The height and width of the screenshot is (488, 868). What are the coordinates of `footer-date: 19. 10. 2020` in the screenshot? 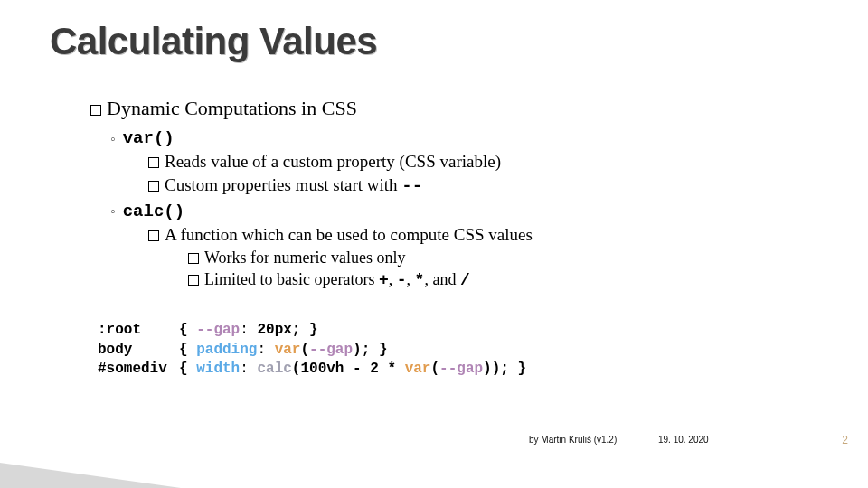 It's located at (684, 439).